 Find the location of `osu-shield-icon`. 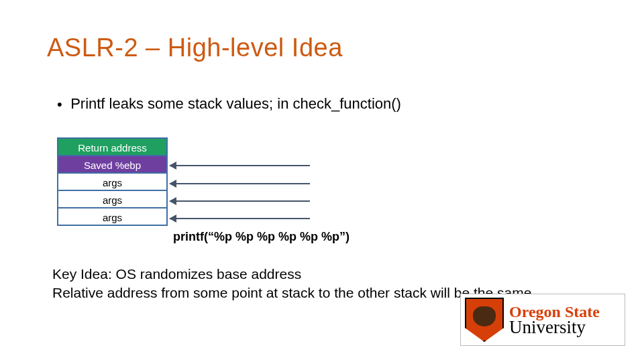

osu-shield-icon is located at coordinates (484, 320).